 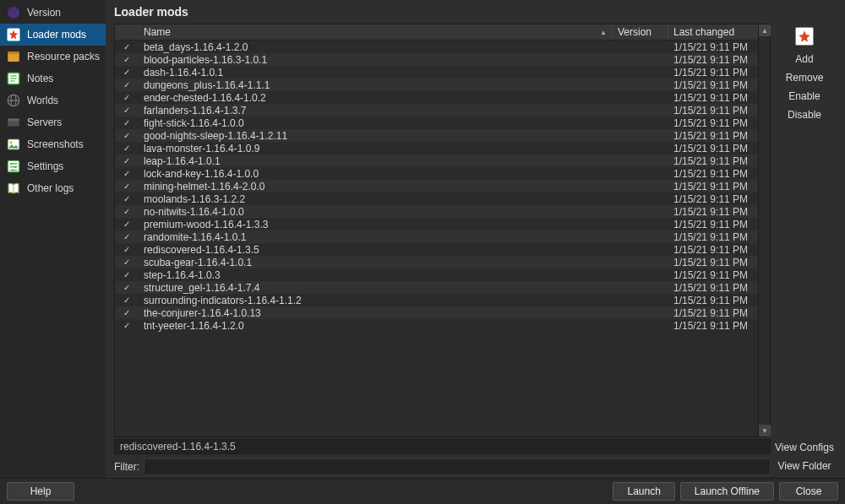 I want to click on sidebar-item-label: Loader mods, so click(x=57, y=35).